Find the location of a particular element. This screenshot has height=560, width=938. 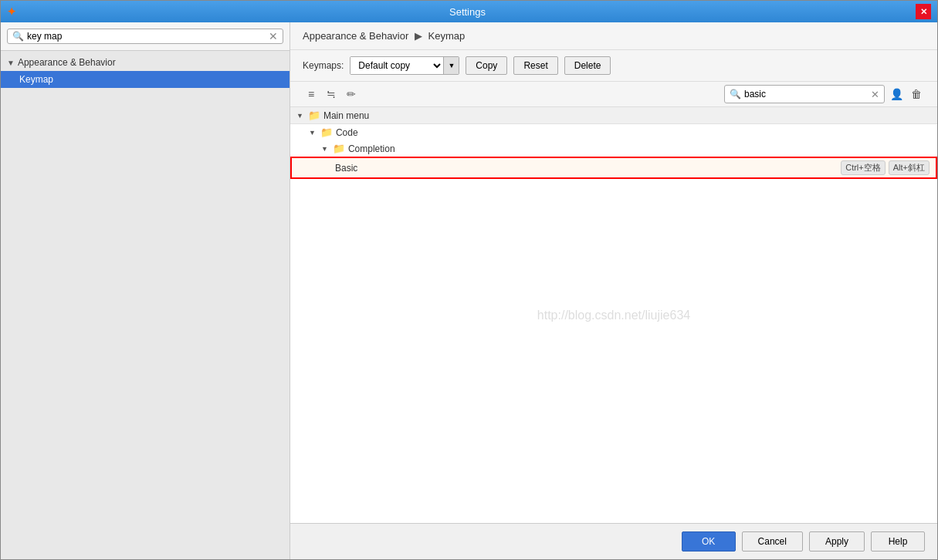

filter-search-icon: 🔍 is located at coordinates (735, 94).